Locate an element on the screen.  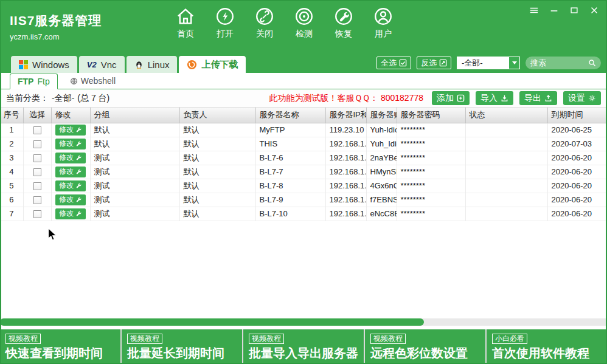
dropdown-button is located at coordinates (515, 63).